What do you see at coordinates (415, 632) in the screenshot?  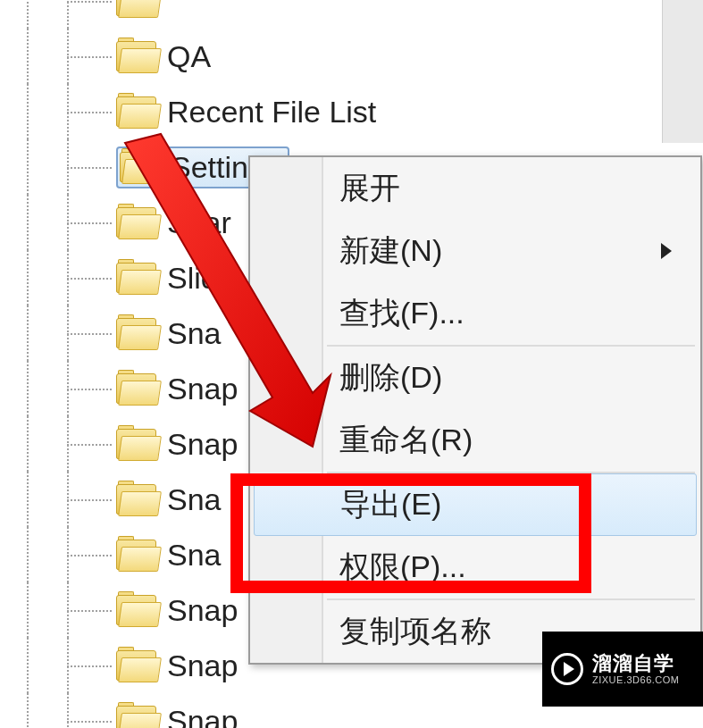 I see `menu-label: 复制项名称` at bounding box center [415, 632].